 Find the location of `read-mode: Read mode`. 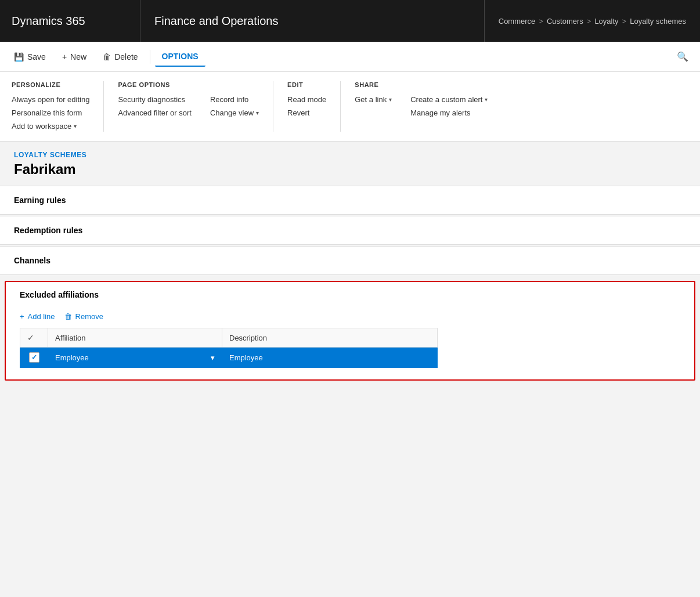

read-mode: Read mode is located at coordinates (306, 100).